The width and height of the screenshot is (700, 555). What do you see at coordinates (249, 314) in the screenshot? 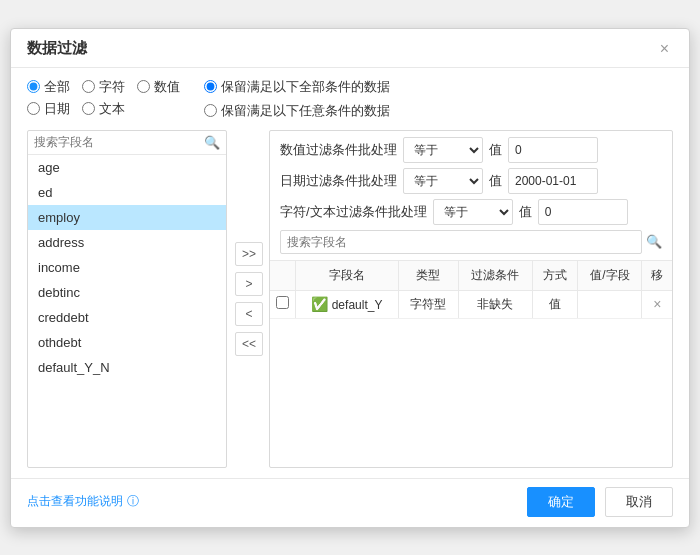
I see `move-left-button: <` at bounding box center [249, 314].